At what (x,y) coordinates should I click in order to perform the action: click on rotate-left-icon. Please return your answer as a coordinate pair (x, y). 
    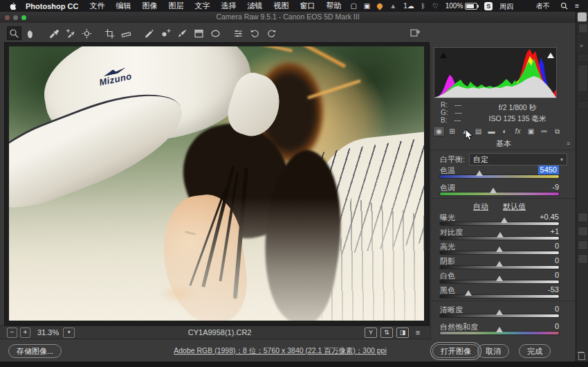
    Looking at the image, I should click on (255, 33).